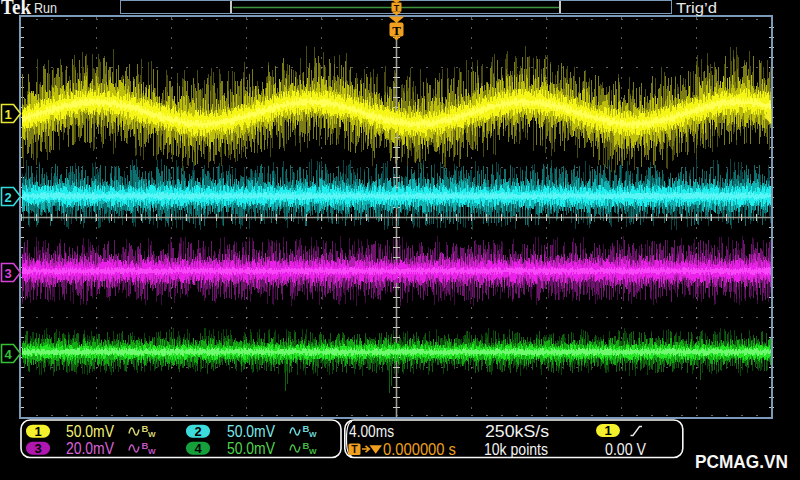 Image resolution: width=800 pixels, height=480 pixels. What do you see at coordinates (696, 8) in the screenshot?
I see `svg-text: Trig’d` at bounding box center [696, 8].